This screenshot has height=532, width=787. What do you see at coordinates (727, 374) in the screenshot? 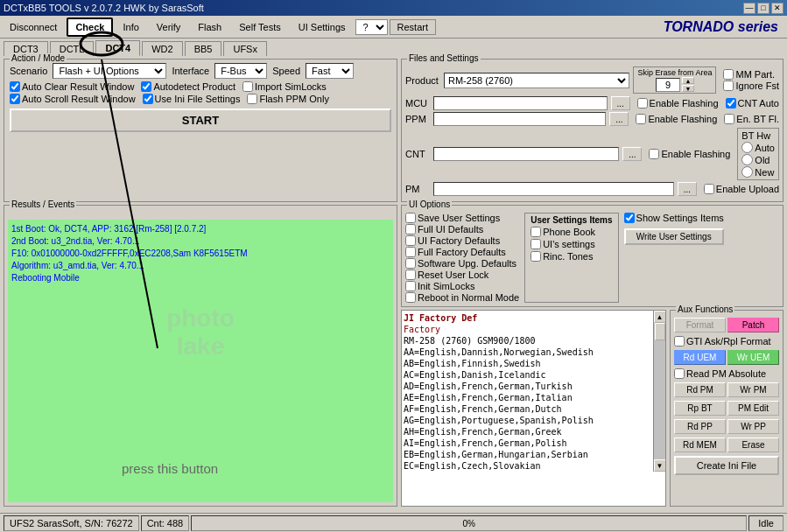
I see `read-pm-absolute-cb: Read PM Absolute` at bounding box center [727, 374].